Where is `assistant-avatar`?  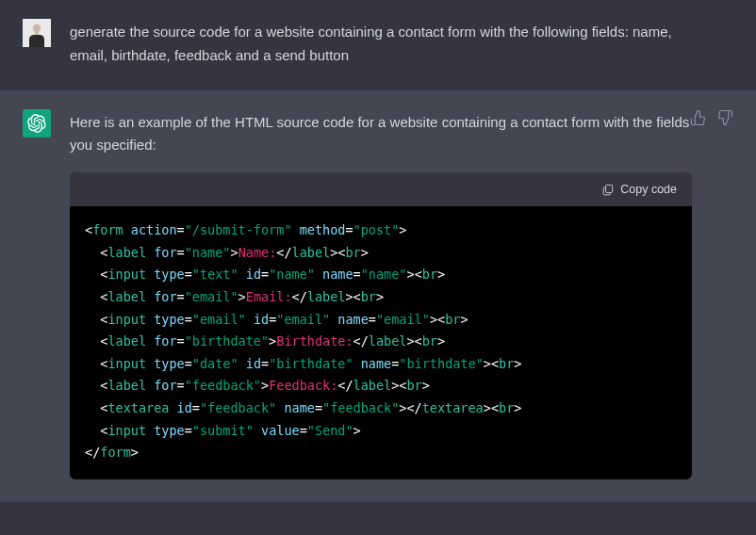 assistant-avatar is located at coordinates (37, 123).